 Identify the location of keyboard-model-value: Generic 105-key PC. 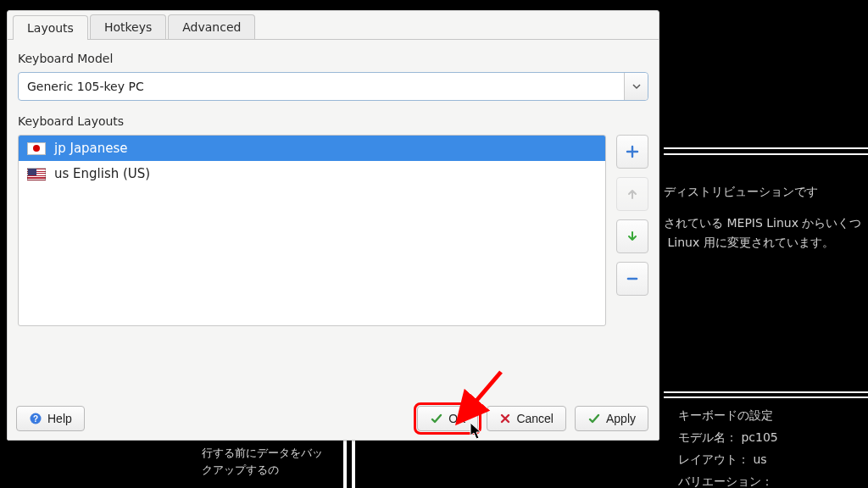
(321, 86).